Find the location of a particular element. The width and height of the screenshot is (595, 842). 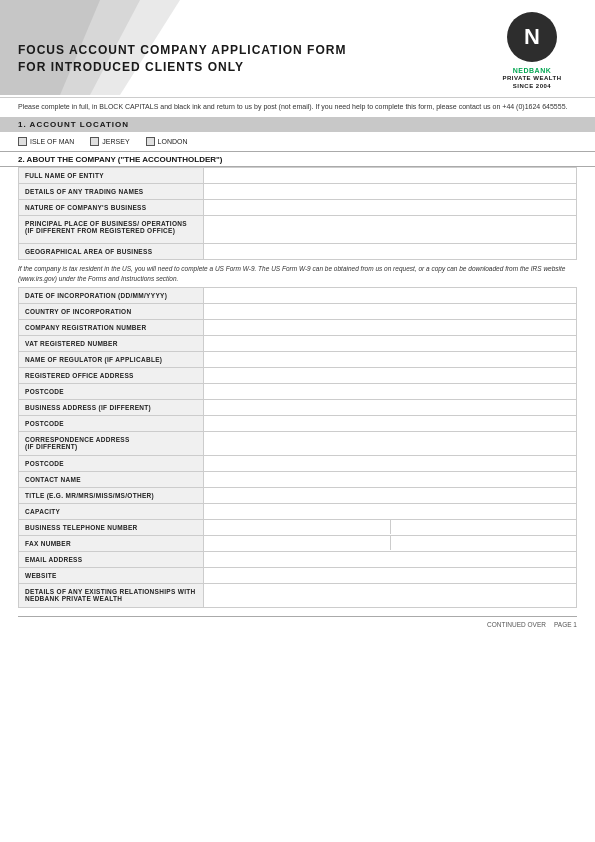

logo-tag: since 2004 is located at coordinates (532, 87).